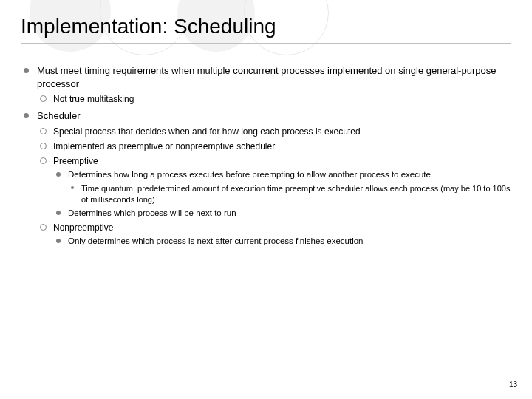 This screenshot has width=532, height=399. I want to click on bullet-text: Implemented as preemptive or nonpreempti…, so click(282, 146).